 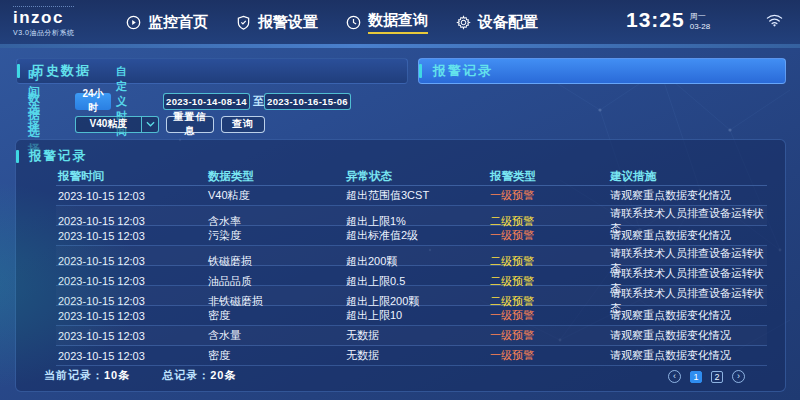 I want to click on table-row: 2023-10-15 12:03 非铁磁磨损 超出上限200颗 二级预警 请联系…, so click(x=412, y=296).